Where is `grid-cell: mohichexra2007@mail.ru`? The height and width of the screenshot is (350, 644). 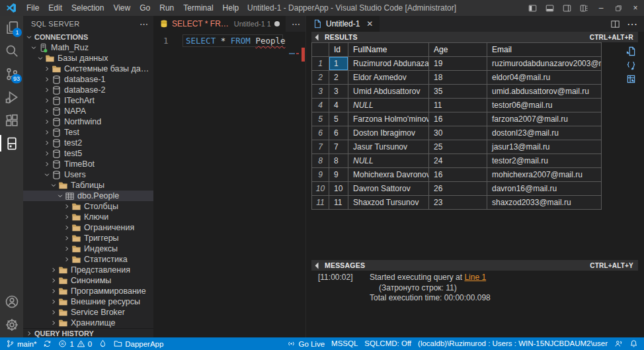 grid-cell: mohichexra2007@mail.ru is located at coordinates (545, 175).